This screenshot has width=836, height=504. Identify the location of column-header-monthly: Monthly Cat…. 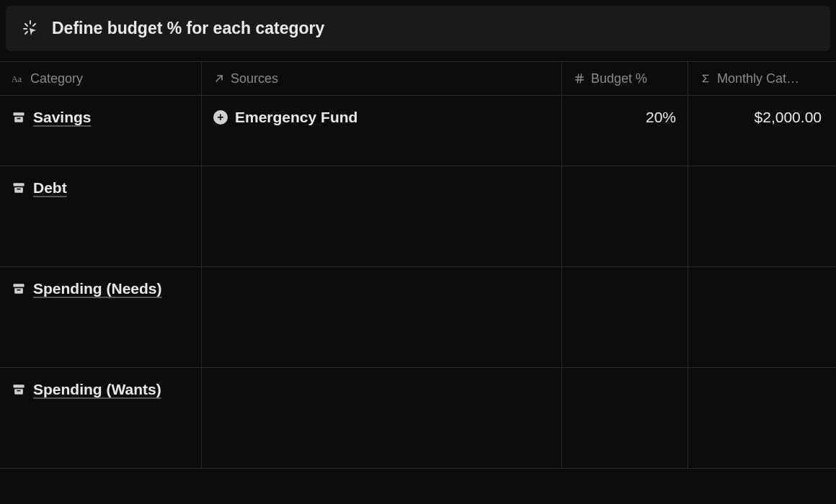
(762, 78).